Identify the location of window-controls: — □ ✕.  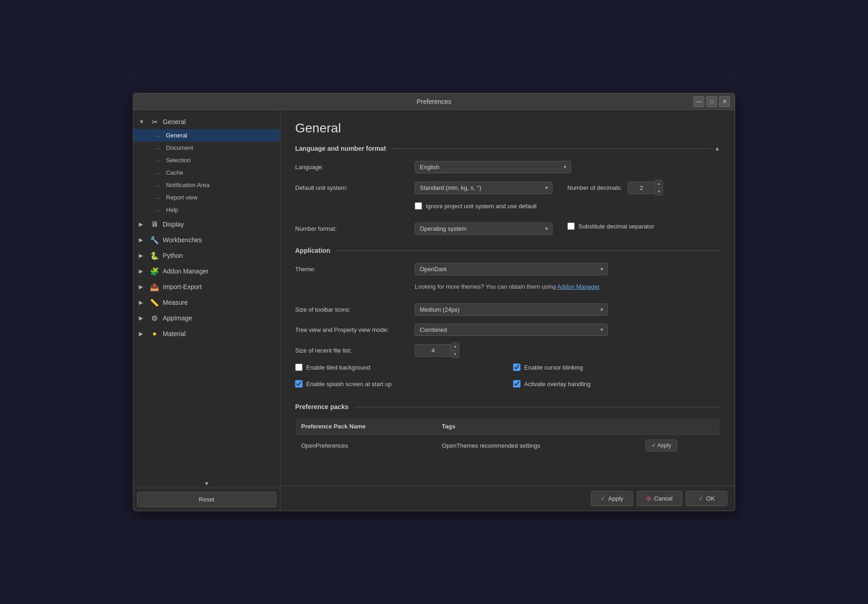
(712, 102).